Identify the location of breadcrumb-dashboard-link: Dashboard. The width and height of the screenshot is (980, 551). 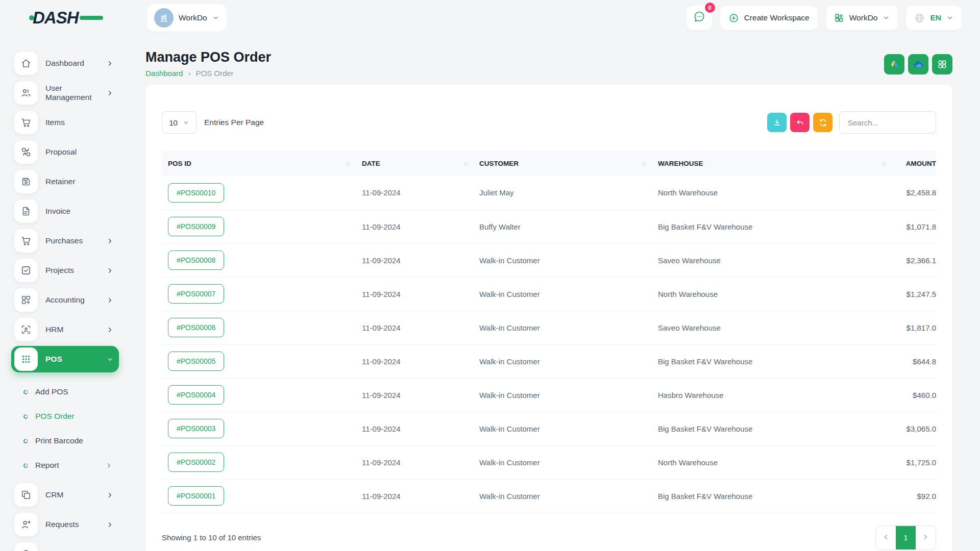
(164, 73).